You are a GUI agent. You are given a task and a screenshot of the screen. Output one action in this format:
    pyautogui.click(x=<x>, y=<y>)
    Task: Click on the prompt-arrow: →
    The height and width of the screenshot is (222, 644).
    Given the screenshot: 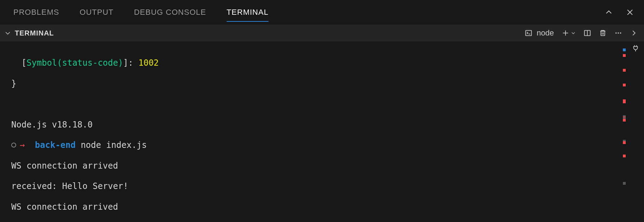 What is the action you would take?
    pyautogui.click(x=22, y=145)
    